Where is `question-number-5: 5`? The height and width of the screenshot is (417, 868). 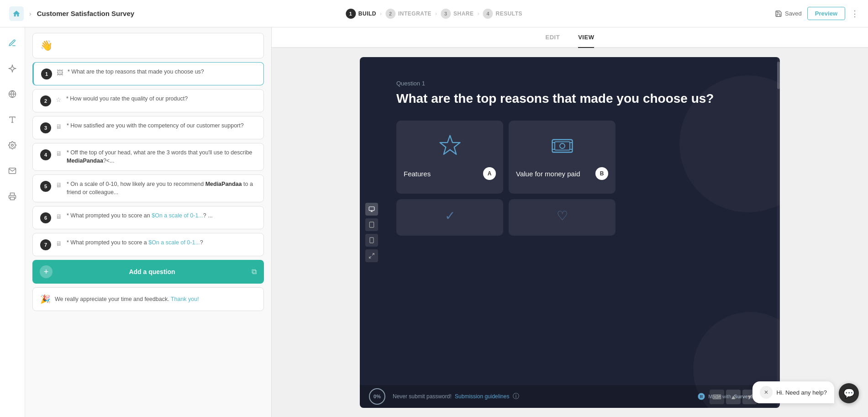 question-number-5: 5 is located at coordinates (46, 186).